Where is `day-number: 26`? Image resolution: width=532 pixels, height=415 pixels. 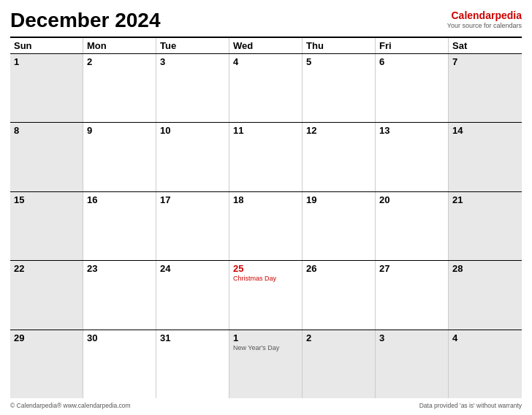
day-number: 26 is located at coordinates (339, 269).